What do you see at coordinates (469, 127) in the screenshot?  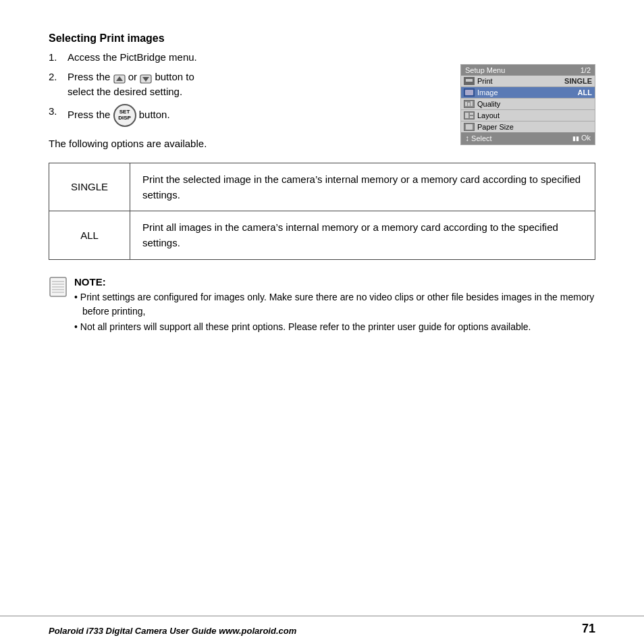 I see `menu-icon-papersize` at bounding box center [469, 127].